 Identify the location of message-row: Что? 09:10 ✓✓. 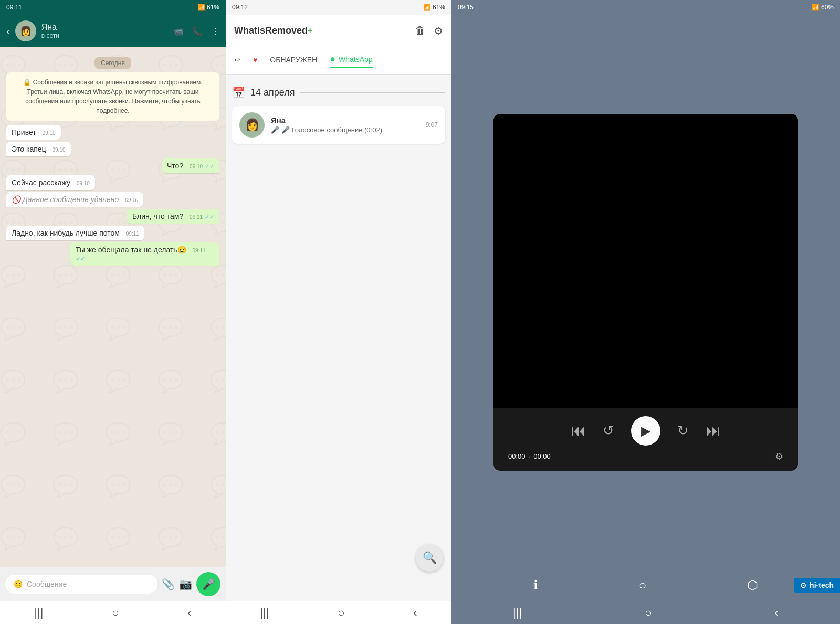
(113, 166).